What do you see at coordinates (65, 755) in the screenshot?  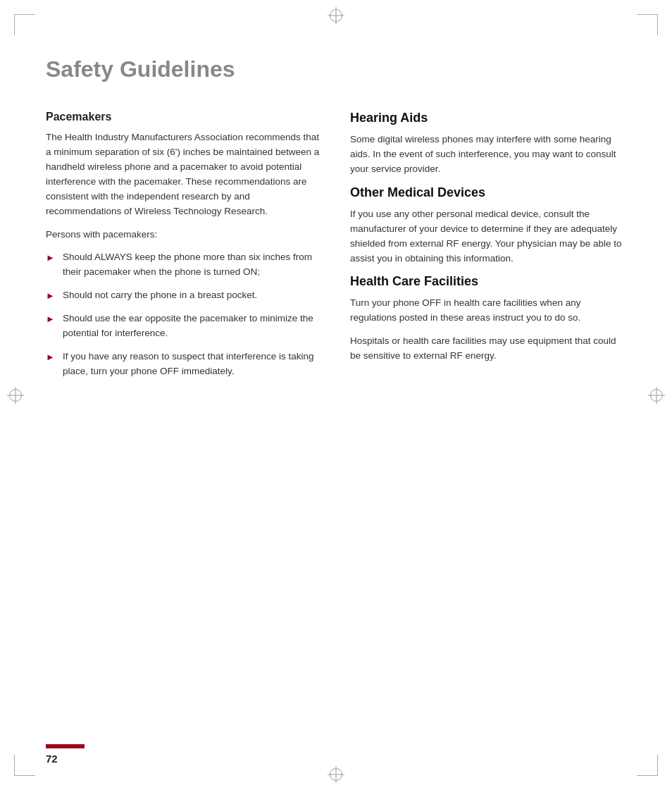 I see `page-number-area: 72` at bounding box center [65, 755].